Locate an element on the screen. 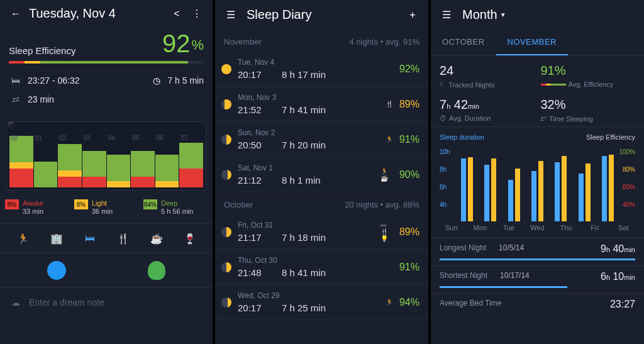 Image resolution: width=644 pixels, height=344 pixels. dream-note-row: ☁ Enter a dream note is located at coordinates (106, 302).